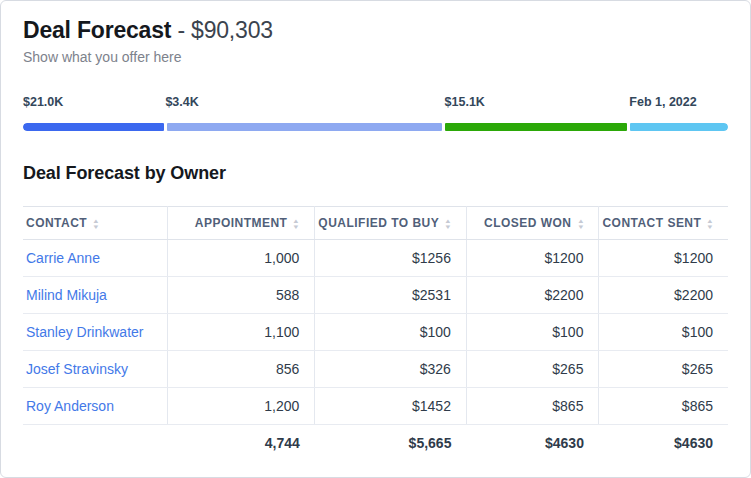 This screenshot has height=478, width=751. I want to click on qualified-value: $2531, so click(391, 296).